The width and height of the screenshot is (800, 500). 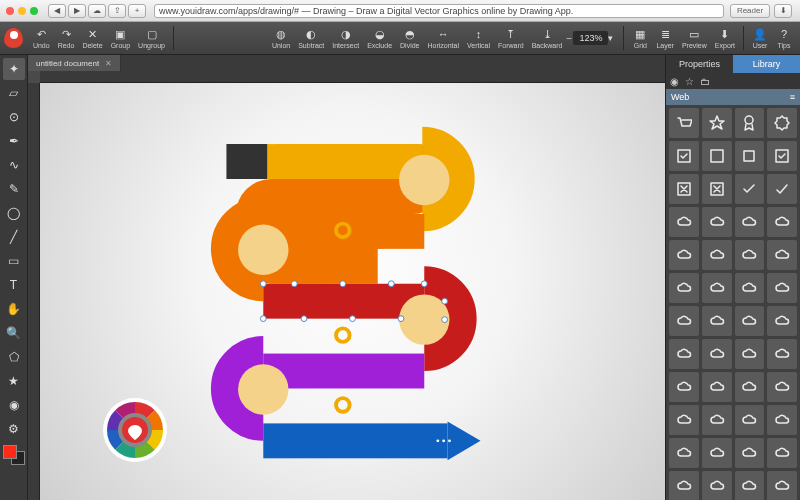 What do you see at coordinates (548, 38) in the screenshot?
I see `backward-button-z: ⤓Backward` at bounding box center [548, 38].